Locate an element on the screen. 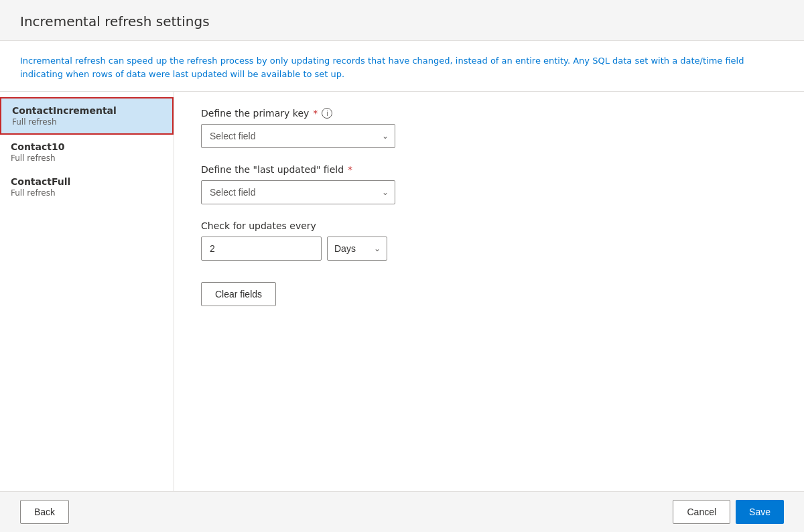  sidebar-item-contact10: Contact10 Full refresh is located at coordinates (87, 152).